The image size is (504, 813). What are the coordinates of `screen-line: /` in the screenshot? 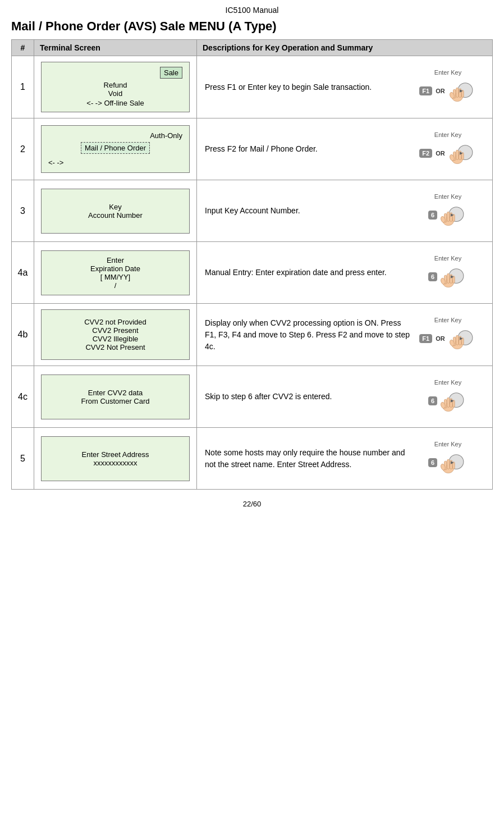 It's located at (116, 285).